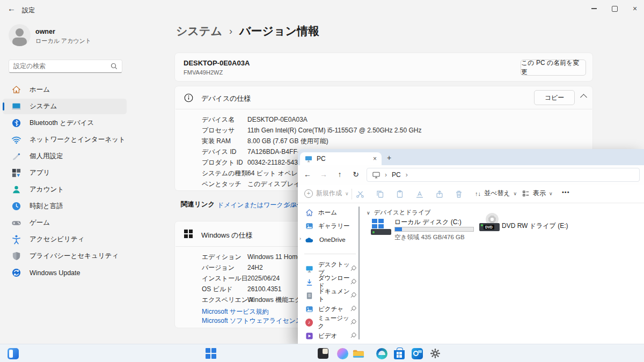  Describe the element at coordinates (253, 163) in the screenshot. I see `spec-row: プロダクト ID00342-21182-54346` at that location.